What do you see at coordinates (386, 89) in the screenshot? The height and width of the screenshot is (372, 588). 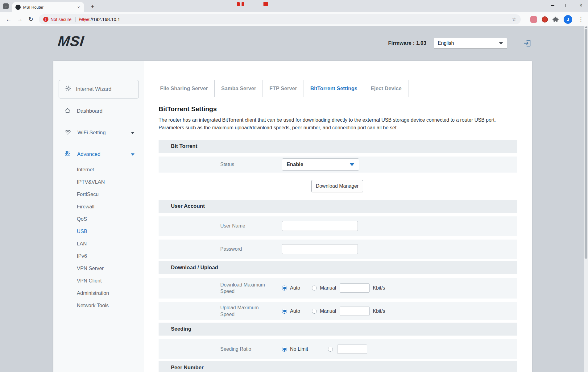 I see `tab-eject-device: Eject Device` at bounding box center [386, 89].